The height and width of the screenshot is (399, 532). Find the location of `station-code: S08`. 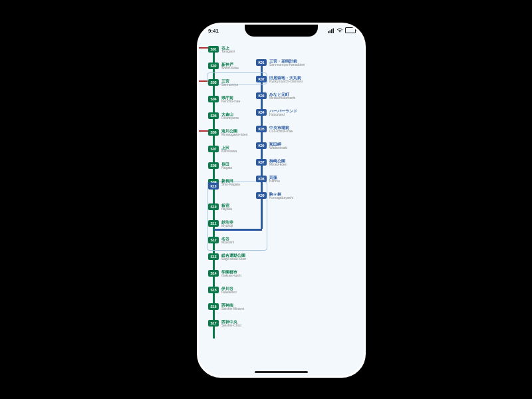

station-code: S08 is located at coordinates (213, 166).